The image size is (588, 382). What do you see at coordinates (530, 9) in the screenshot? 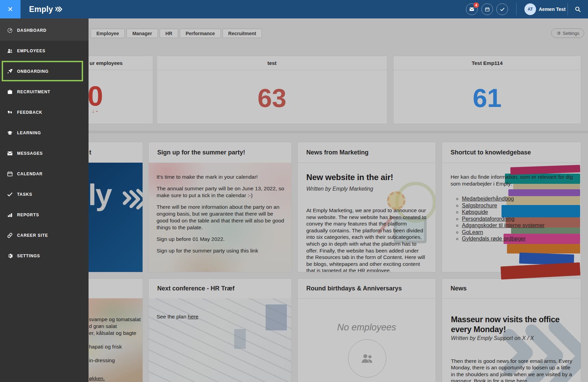
I see `avatar: AT` at bounding box center [530, 9].